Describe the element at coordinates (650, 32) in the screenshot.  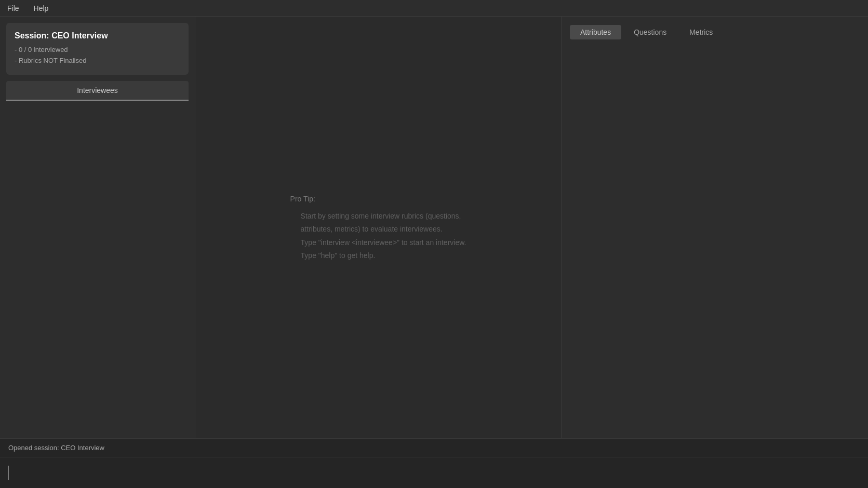
I see `tab-questions: Questions` at that location.